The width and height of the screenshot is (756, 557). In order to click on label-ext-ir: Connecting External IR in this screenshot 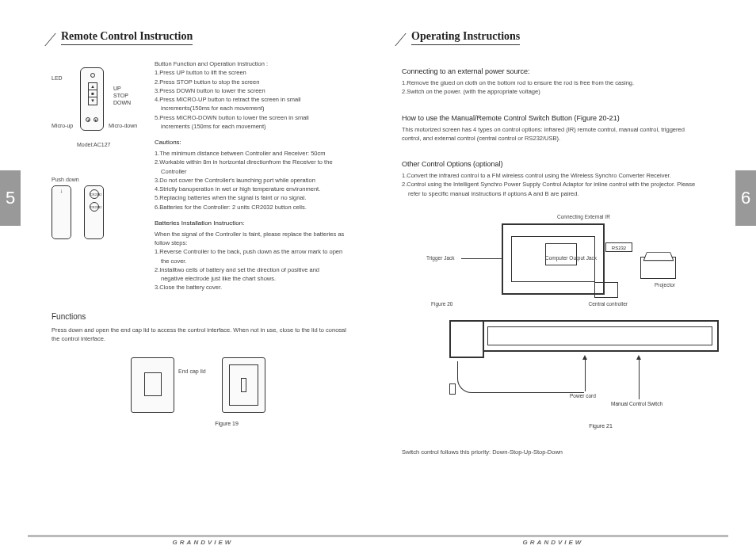, I will do `click(583, 217)`.